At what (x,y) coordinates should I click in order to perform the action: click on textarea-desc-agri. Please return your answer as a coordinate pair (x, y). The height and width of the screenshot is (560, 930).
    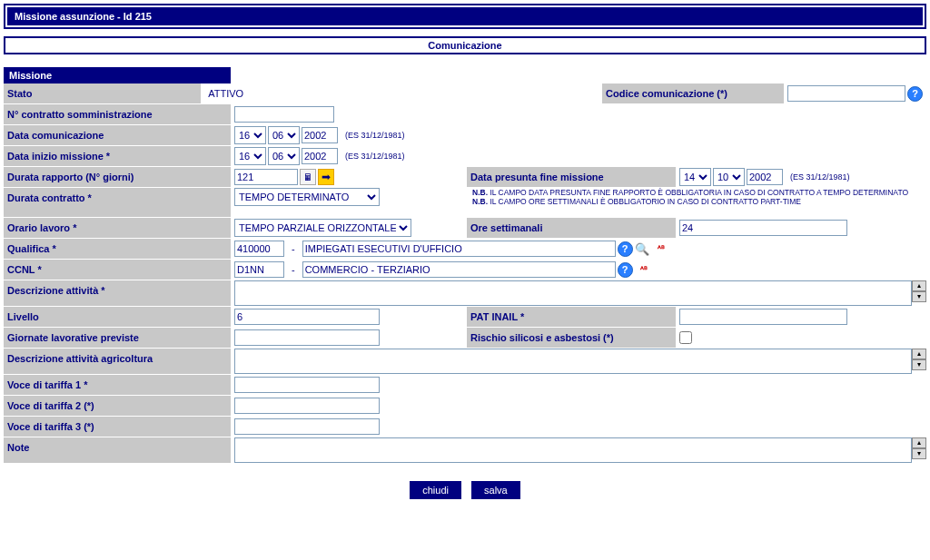
    Looking at the image, I should click on (573, 361).